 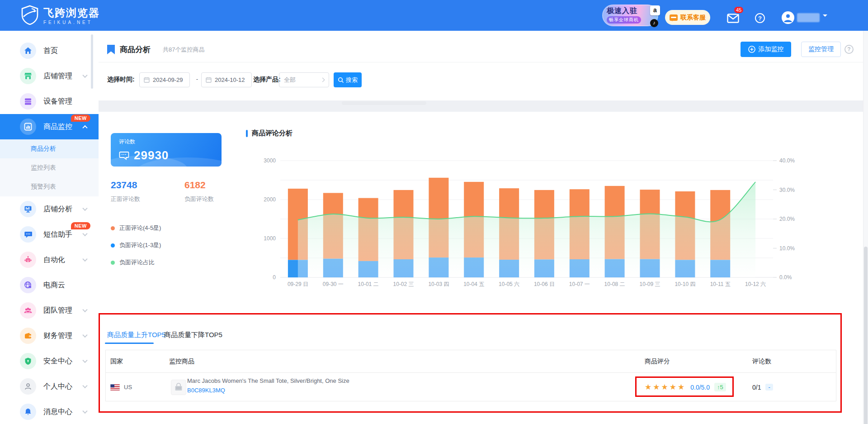 I want to click on help-icon: ?, so click(x=760, y=18).